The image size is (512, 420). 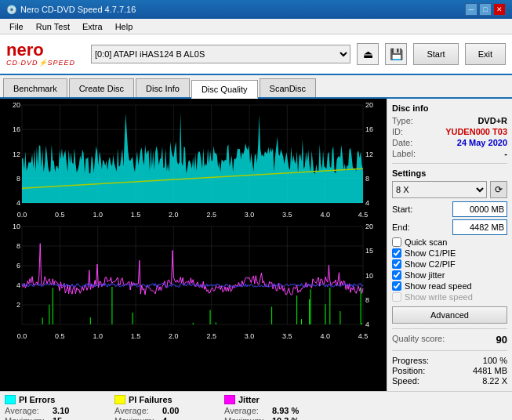 What do you see at coordinates (162, 400) in the screenshot?
I see `pi-failures-title-row: PI Failures` at bounding box center [162, 400].